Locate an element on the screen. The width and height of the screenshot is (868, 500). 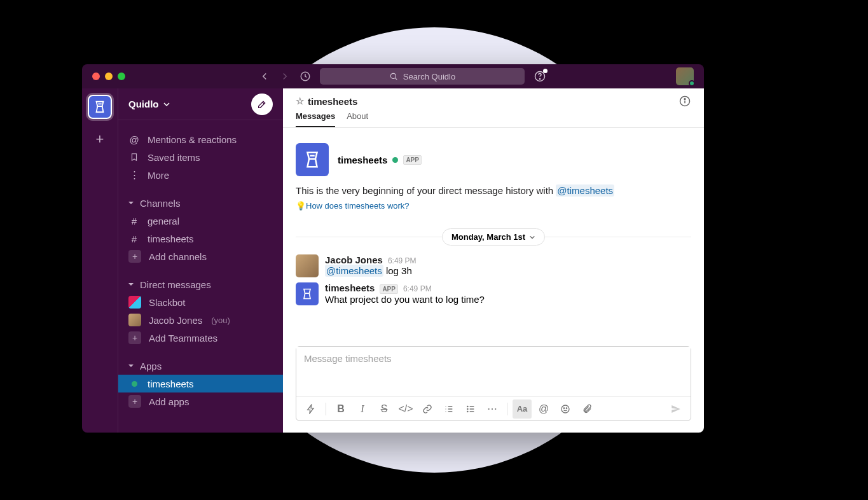
back-button is located at coordinates (265, 76).